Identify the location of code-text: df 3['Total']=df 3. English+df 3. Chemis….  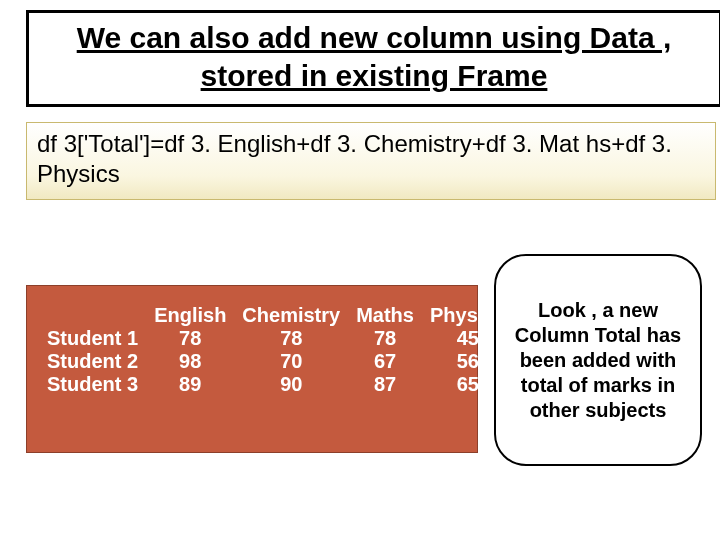
(354, 158).